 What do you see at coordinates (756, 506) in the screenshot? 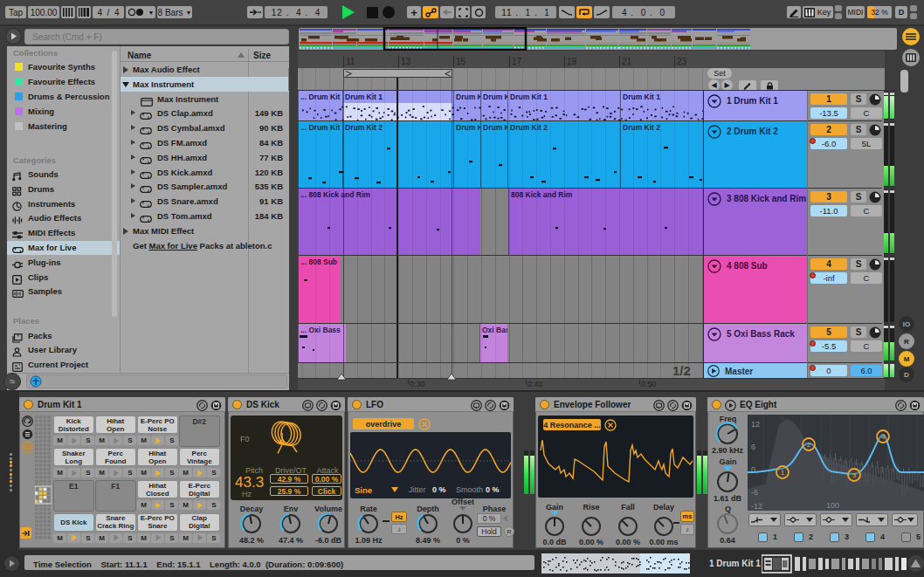
I see `svg-text: -12` at bounding box center [756, 506].